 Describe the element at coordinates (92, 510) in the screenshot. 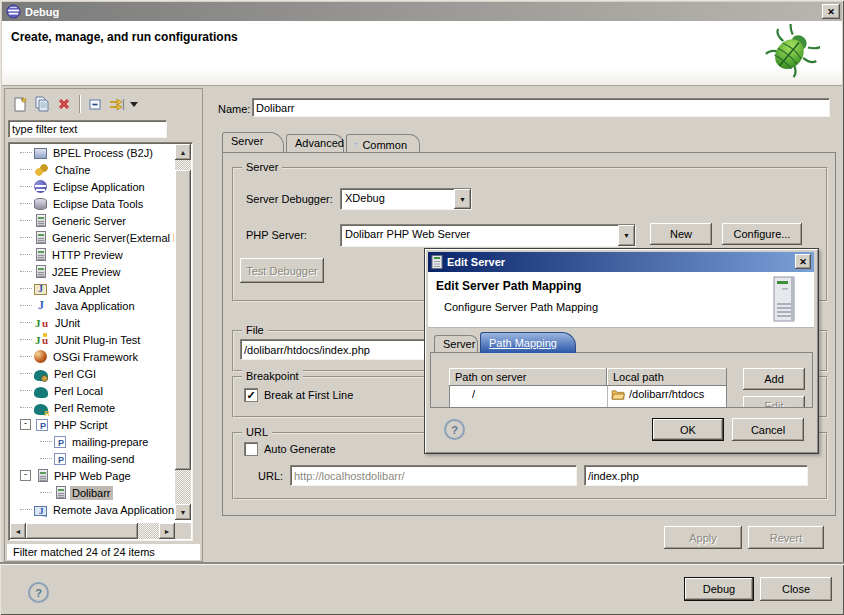

I see `tree-item: Remote Java Application` at that location.